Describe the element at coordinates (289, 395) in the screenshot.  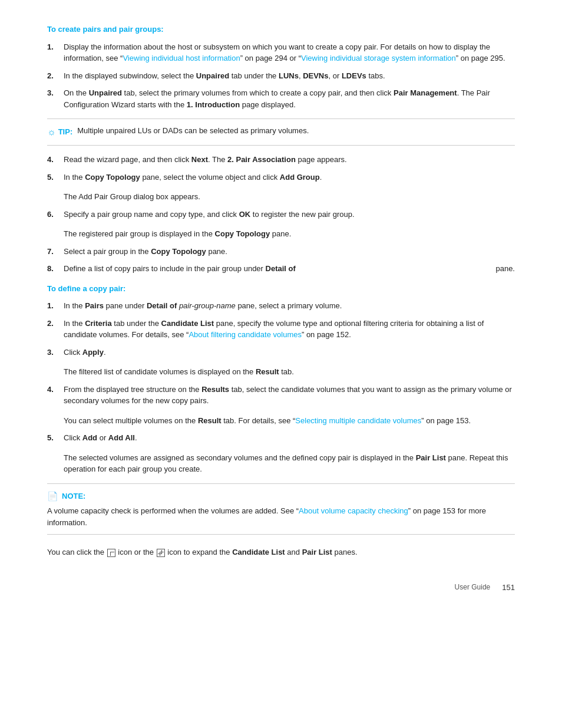
I see `define-step-content-4: From the displayed tree structure on the…` at that location.